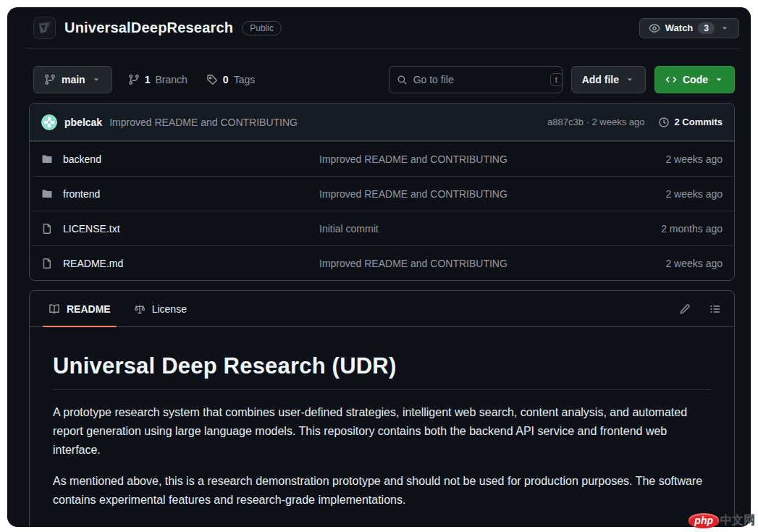 This screenshot has width=758, height=532. What do you see at coordinates (180, 194) in the screenshot?
I see `file-link: frontend` at bounding box center [180, 194].